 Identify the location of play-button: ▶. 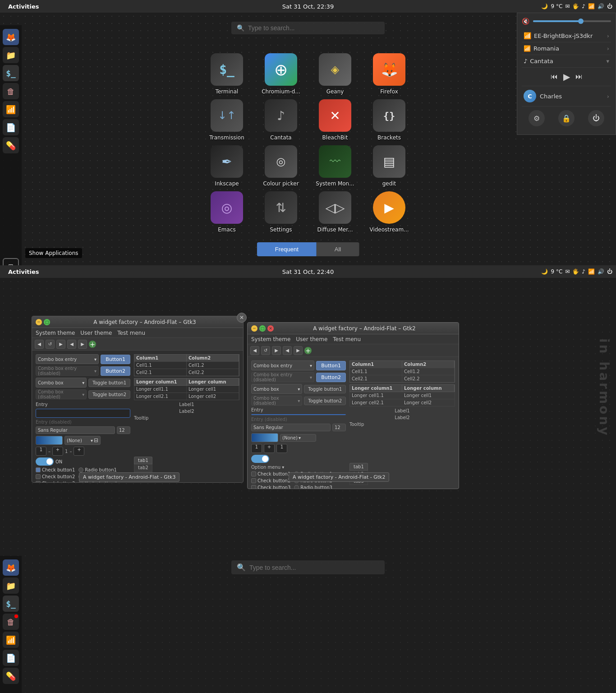
(566, 77).